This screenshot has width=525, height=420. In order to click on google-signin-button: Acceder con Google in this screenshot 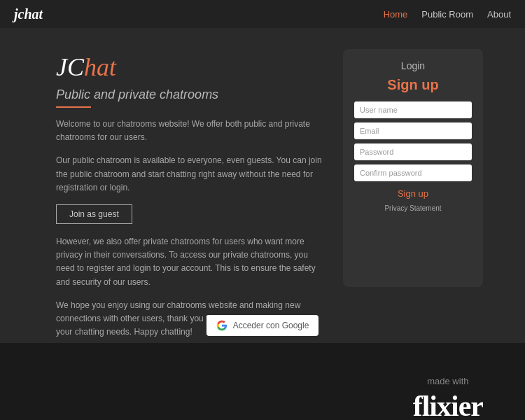, I will do `click(263, 326)`.